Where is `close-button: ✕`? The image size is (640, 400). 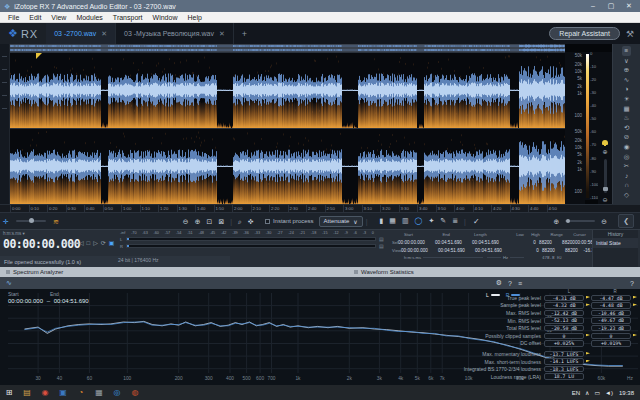
close-button: ✕ is located at coordinates (629, 6).